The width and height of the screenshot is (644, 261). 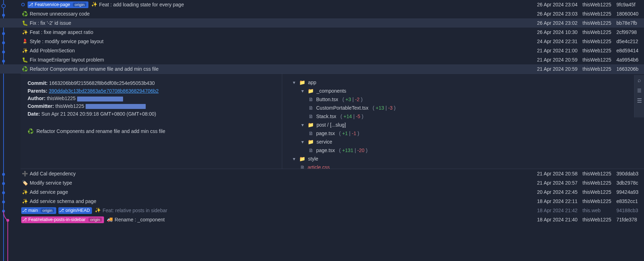 I want to click on commit-summary: ♻️Refactor Components and rename file an…, so click(x=273, y=69).